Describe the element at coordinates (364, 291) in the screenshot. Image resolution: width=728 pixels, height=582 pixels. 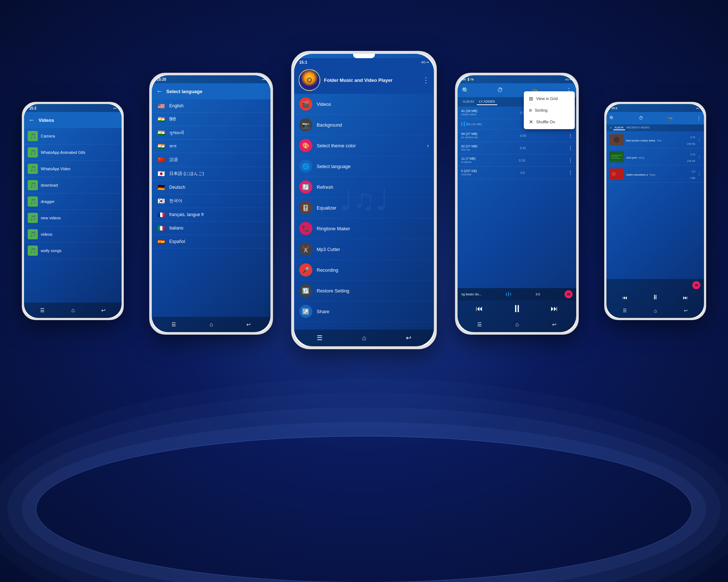
I see `menu-item-restore: 🔃 Restore Setting` at that location.